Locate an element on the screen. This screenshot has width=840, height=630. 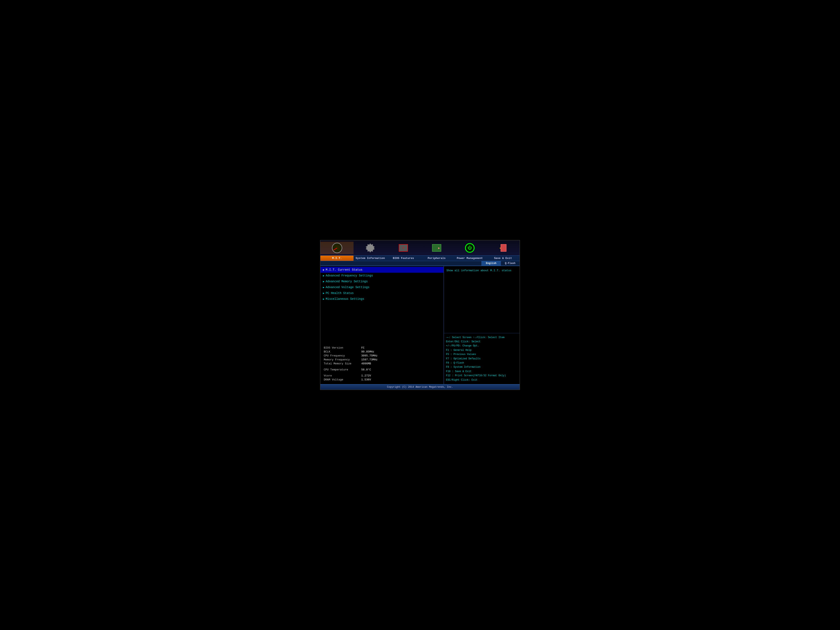
cpu-temp-value: 58.0°C is located at coordinates (366, 370).